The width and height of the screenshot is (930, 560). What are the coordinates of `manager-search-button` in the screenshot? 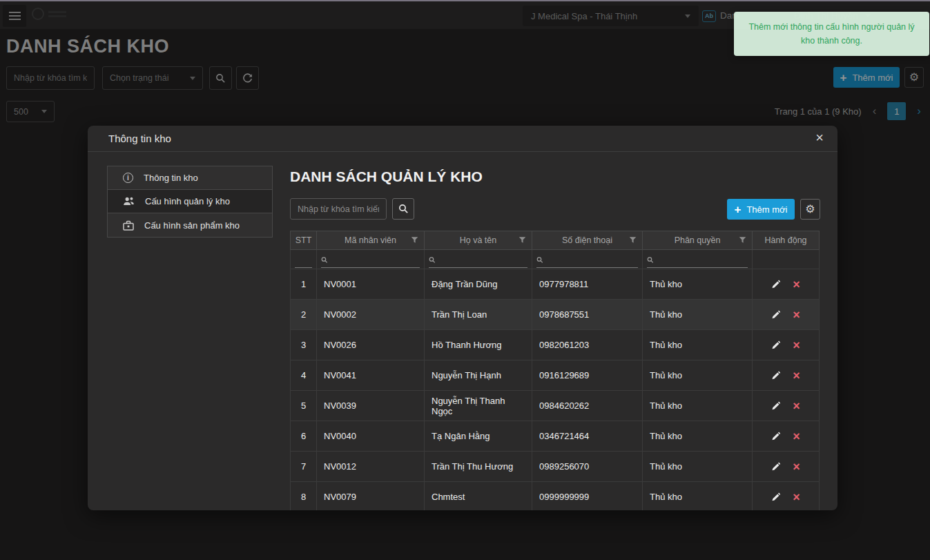 It's located at (403, 209).